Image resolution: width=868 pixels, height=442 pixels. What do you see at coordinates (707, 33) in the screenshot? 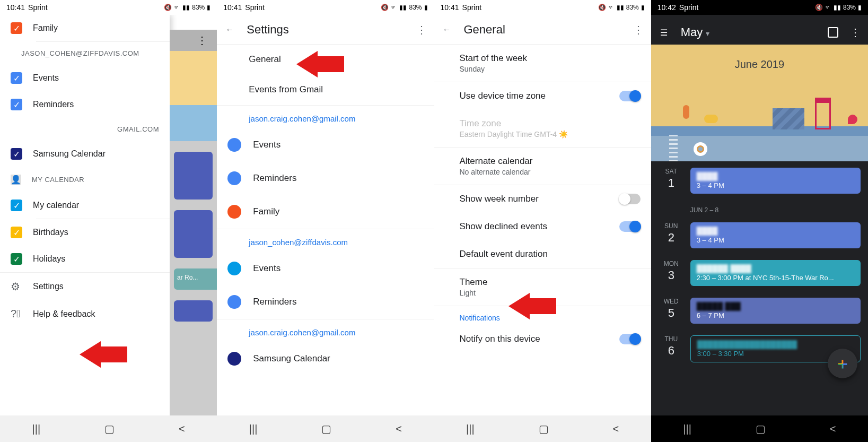
I see `chevron-down-icon: ▾` at bounding box center [707, 33].